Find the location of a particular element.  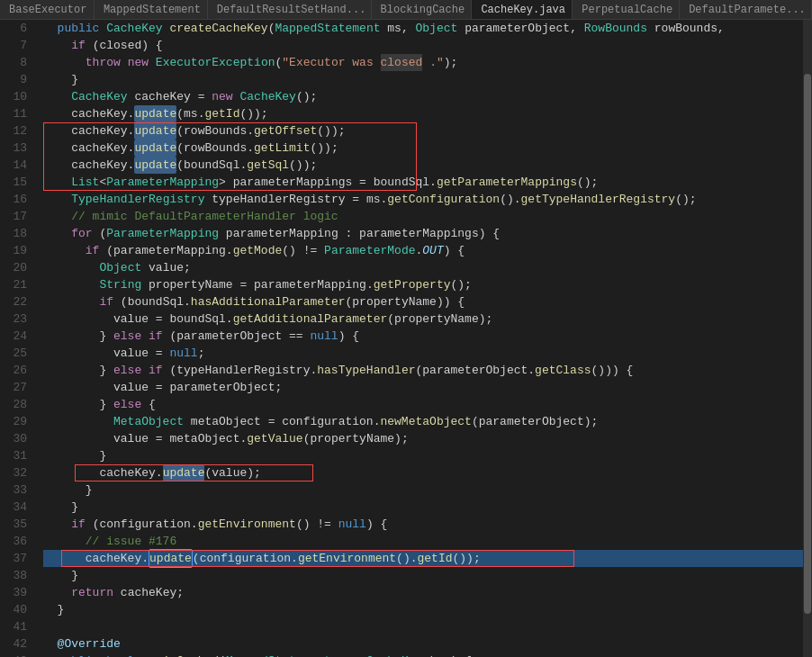

code-line-27: value = parameterObject; is located at coordinates (428, 387).